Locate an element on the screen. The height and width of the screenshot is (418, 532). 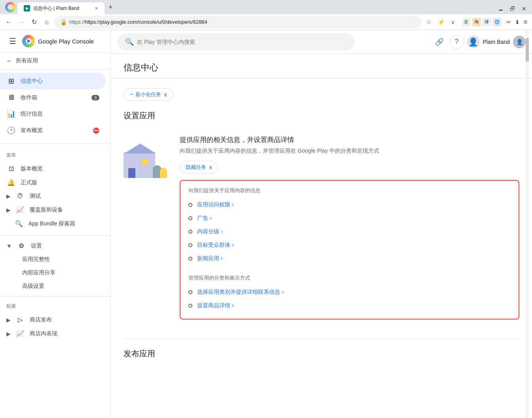
publish-section-title: 发布应用 is located at coordinates (321, 354).